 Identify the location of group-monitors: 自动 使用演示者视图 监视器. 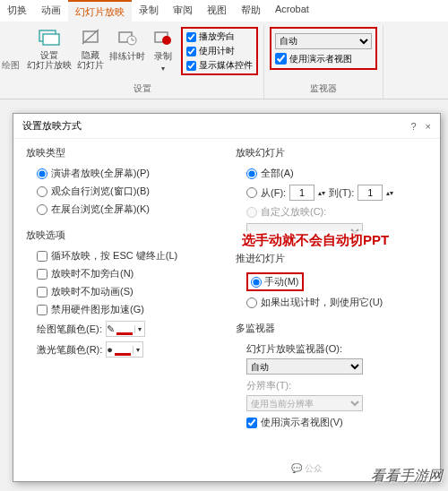
(324, 62).